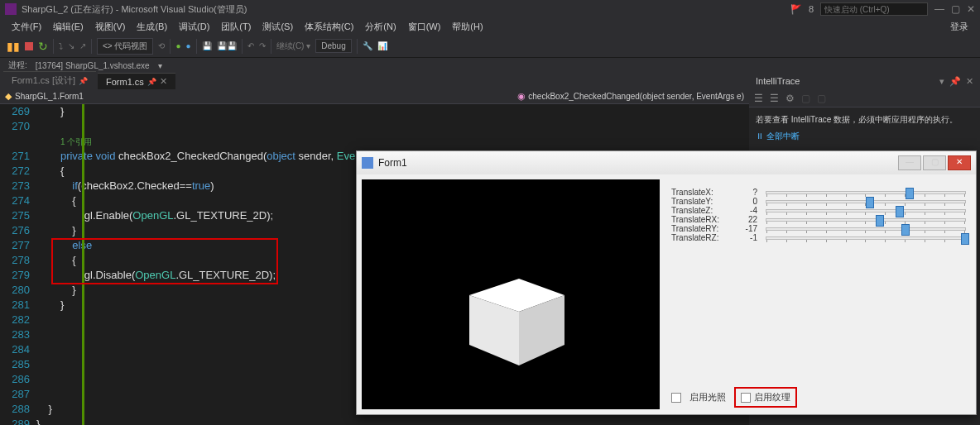 The image size is (980, 425). What do you see at coordinates (329, 26) in the screenshot?
I see `menu-item: 体系结构(C)` at bounding box center [329, 26].